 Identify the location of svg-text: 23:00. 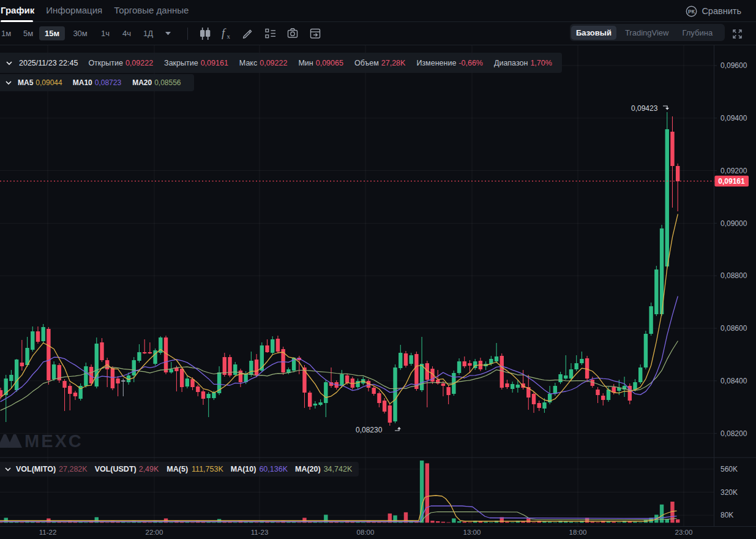
(684, 532).